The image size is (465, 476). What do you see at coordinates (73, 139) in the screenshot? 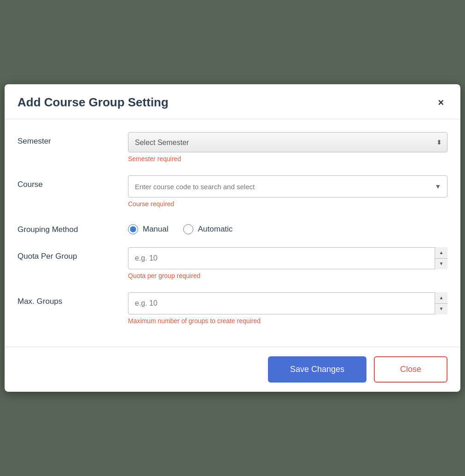
I see `semester-label: Semester` at bounding box center [73, 139].